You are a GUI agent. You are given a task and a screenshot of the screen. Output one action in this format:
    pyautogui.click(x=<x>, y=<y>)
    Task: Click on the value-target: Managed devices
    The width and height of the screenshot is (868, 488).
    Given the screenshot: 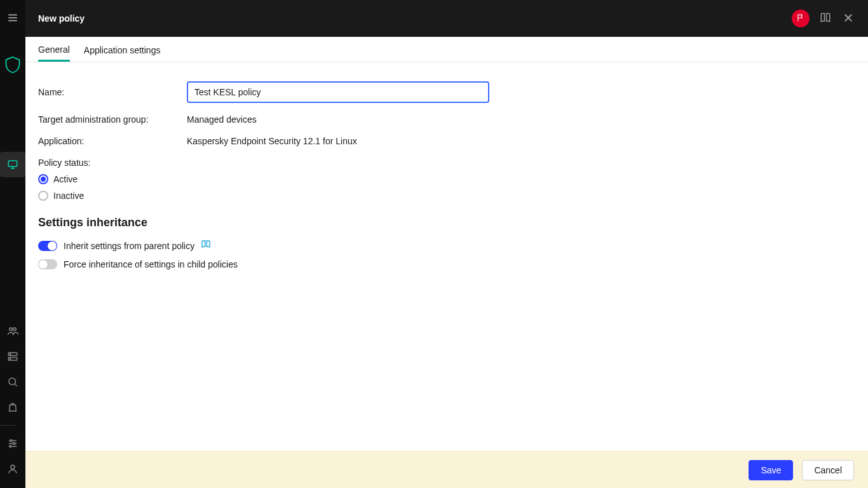 What is the action you would take?
    pyautogui.click(x=222, y=119)
    